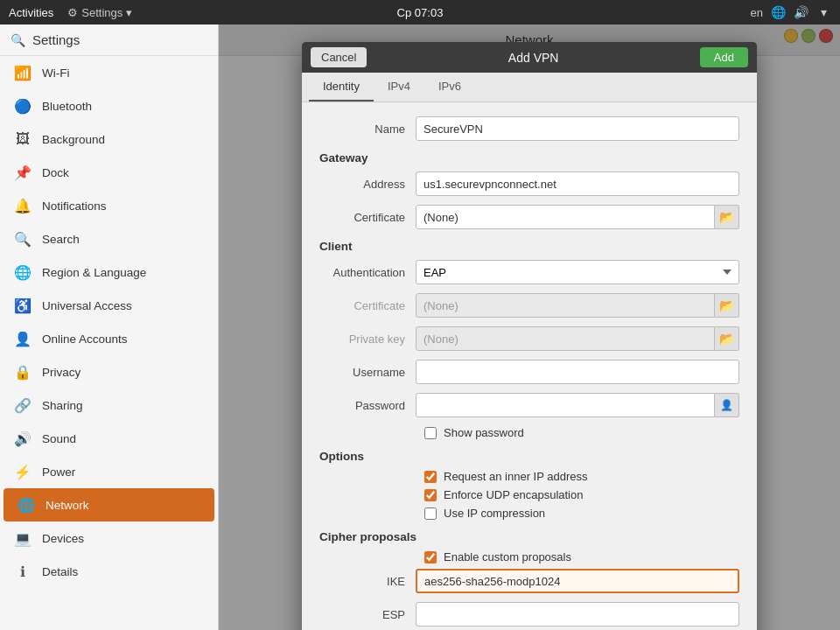  What do you see at coordinates (368, 217) in the screenshot?
I see `gateway-certificate-label: Certificate` at bounding box center [368, 217].